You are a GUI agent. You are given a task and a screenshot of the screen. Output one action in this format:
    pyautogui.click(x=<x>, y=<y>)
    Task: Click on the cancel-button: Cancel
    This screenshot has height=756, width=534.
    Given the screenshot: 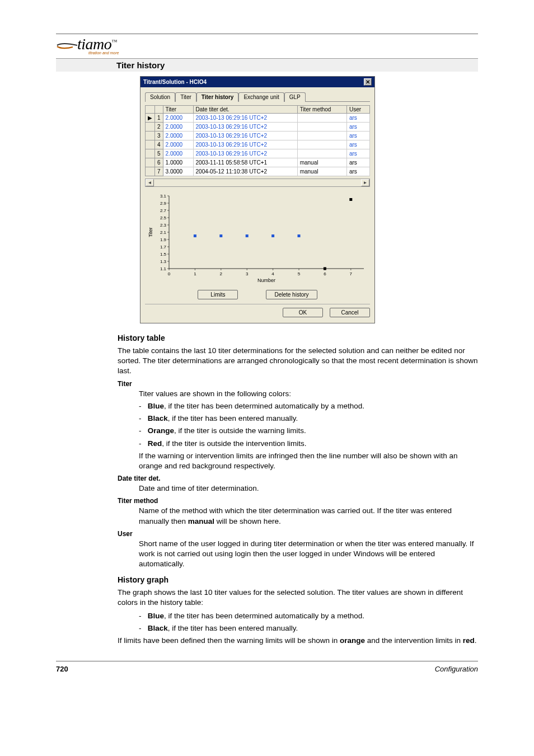 What is the action you would take?
    pyautogui.click(x=350, y=312)
    